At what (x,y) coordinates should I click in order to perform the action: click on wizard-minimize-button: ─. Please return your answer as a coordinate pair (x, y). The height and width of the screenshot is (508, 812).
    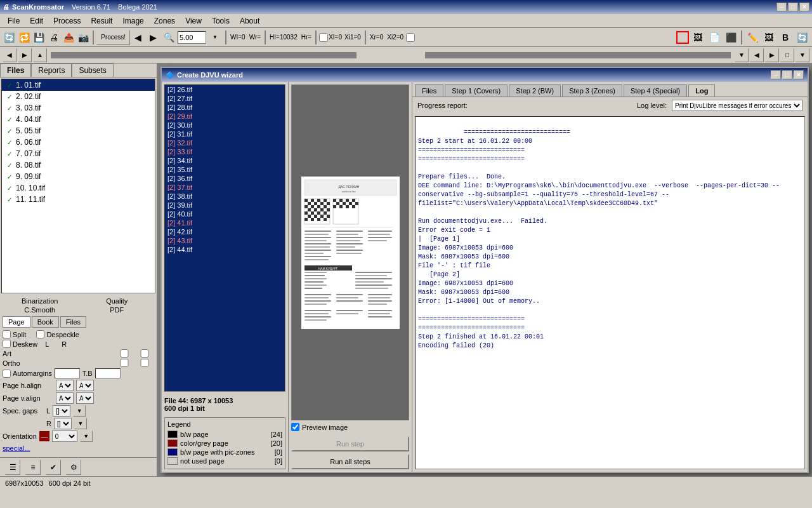
    Looking at the image, I should click on (776, 75).